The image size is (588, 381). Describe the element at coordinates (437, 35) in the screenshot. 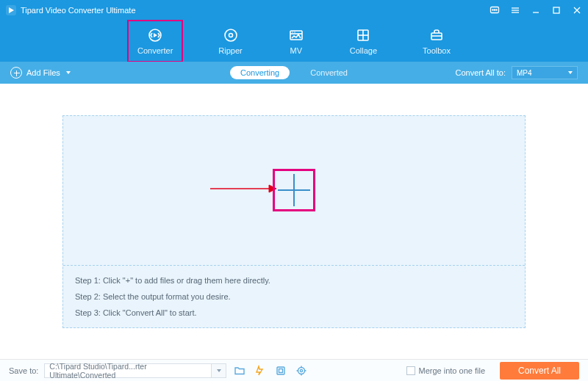

I see `toolbox-icon` at that location.